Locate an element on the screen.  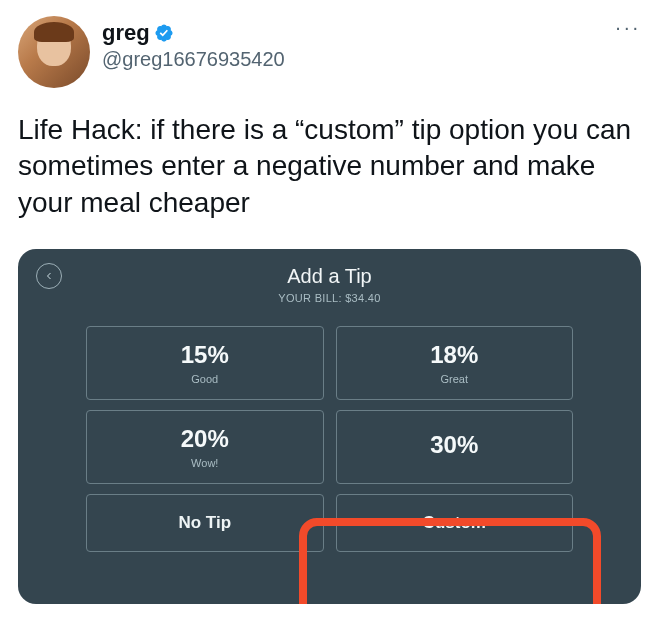
tip-option-18: 18% Great is located at coordinates (455, 363).